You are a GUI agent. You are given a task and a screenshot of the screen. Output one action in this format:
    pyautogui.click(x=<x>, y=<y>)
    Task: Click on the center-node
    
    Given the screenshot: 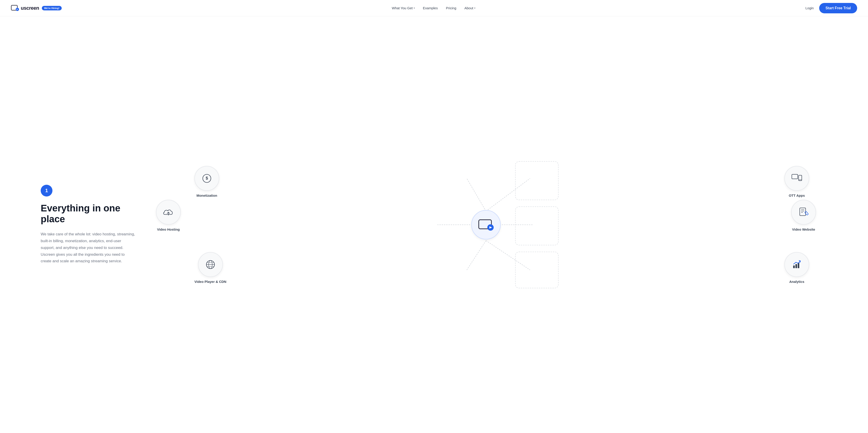 What is the action you would take?
    pyautogui.click(x=486, y=225)
    